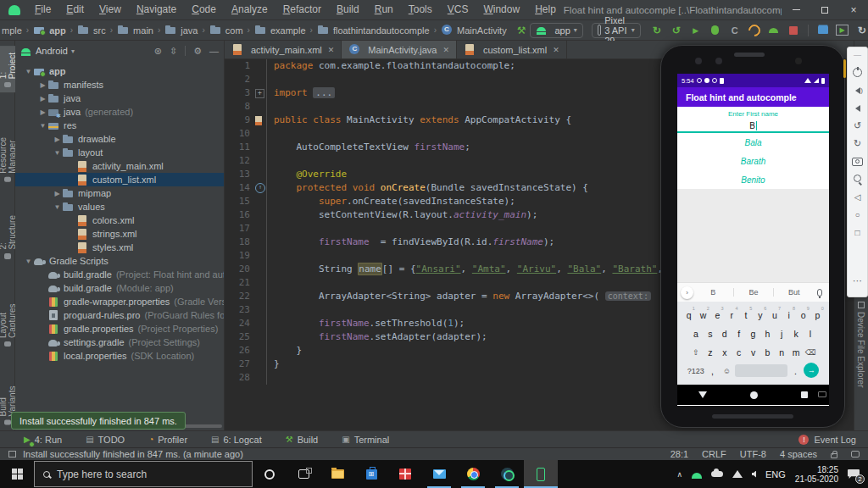  Describe the element at coordinates (680, 474) in the screenshot. I see `tray-expand-icon: ∧` at that location.